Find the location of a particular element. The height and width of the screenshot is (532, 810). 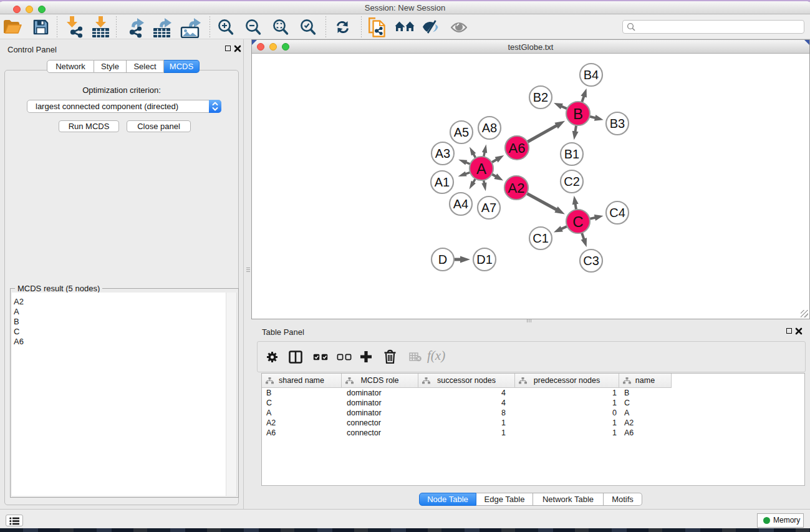

svg-text: D is located at coordinates (443, 259).